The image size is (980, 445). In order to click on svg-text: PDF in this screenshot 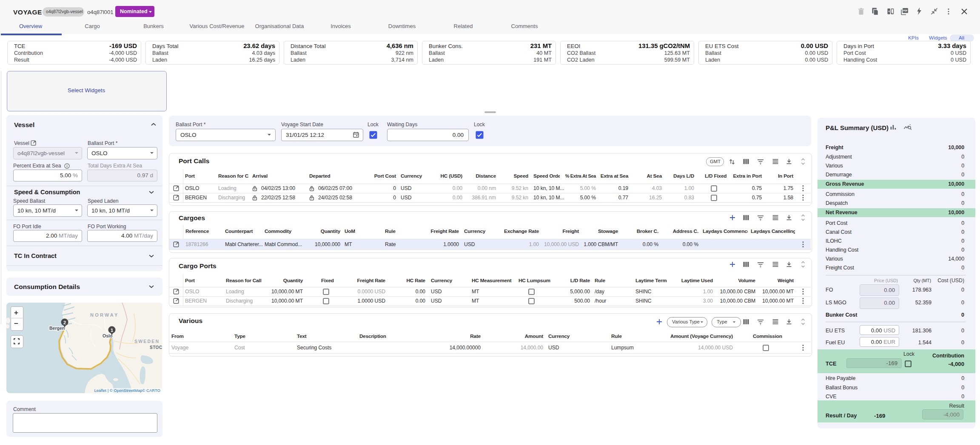, I will do `click(905, 11)`.